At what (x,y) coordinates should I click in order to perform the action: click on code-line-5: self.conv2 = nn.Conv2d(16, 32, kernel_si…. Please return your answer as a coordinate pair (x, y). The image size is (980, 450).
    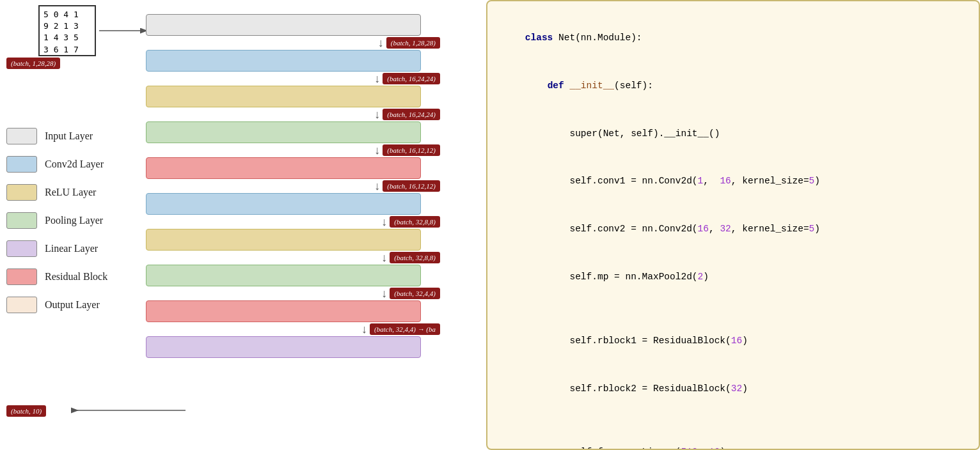
    Looking at the image, I should click on (733, 229).